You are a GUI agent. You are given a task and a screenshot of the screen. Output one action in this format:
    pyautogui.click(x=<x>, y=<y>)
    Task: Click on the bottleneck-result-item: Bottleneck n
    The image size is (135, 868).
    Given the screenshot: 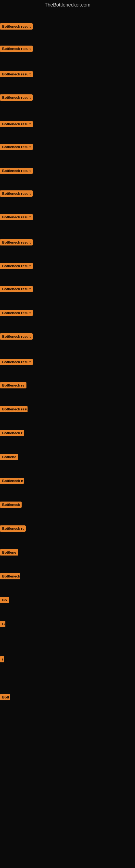 What is the action you would take?
    pyautogui.click(x=12, y=481)
    